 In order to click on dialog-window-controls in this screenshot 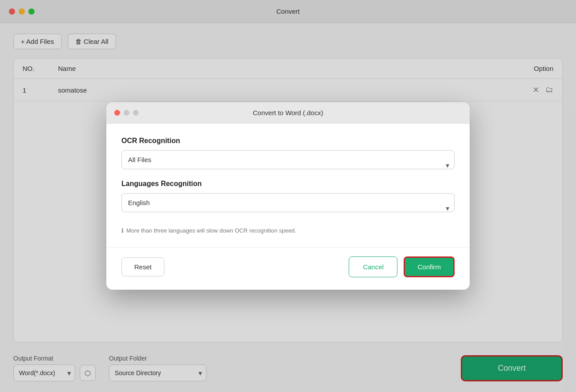, I will do `click(127, 113)`.